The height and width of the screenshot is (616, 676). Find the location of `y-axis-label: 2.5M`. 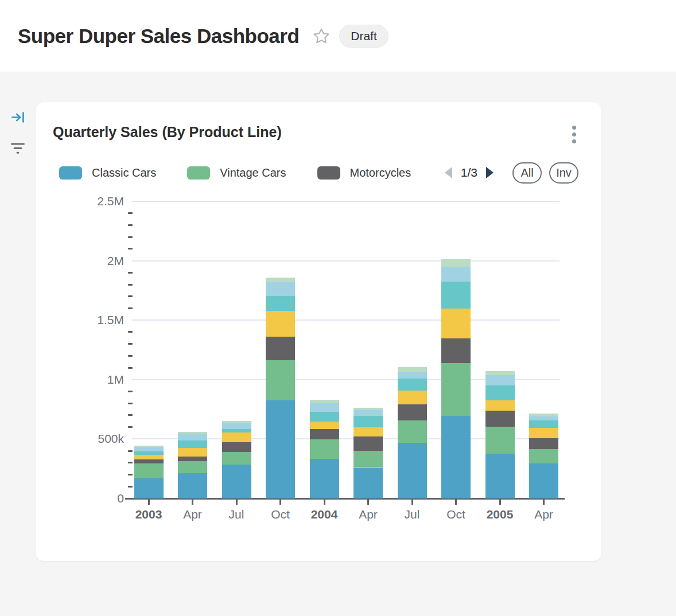

y-axis-label: 2.5M is located at coordinates (80, 201).